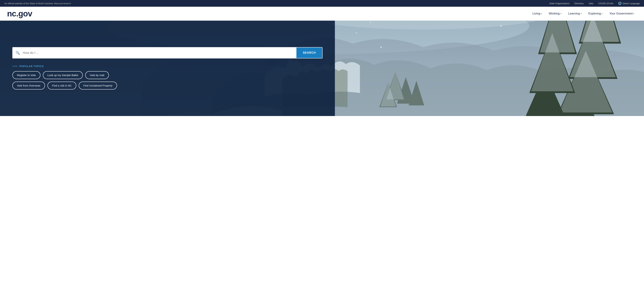 The width and height of the screenshot is (644, 303). What do you see at coordinates (168, 53) in the screenshot?
I see `search-container: 🔍 SEARCH` at bounding box center [168, 53].